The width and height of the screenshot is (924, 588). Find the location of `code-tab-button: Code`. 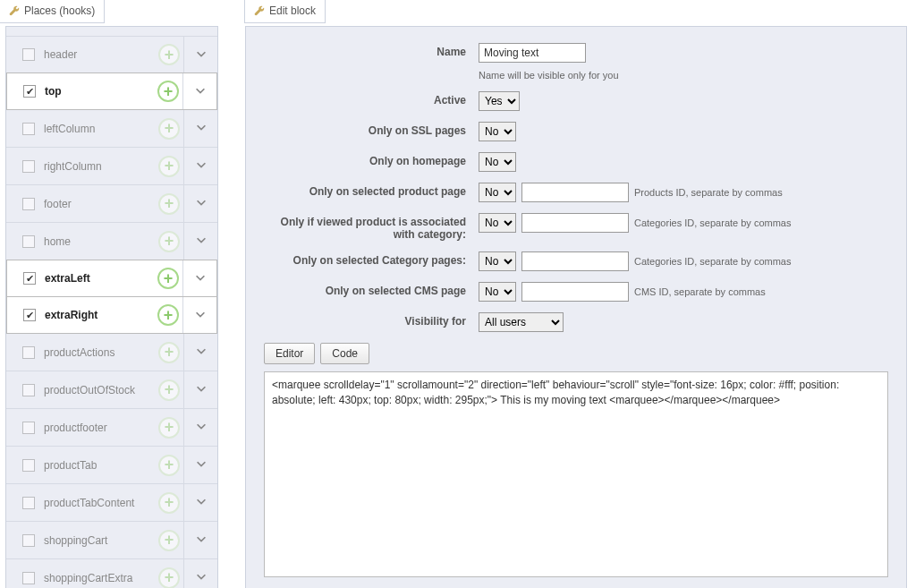

code-tab-button: Code is located at coordinates (345, 354).